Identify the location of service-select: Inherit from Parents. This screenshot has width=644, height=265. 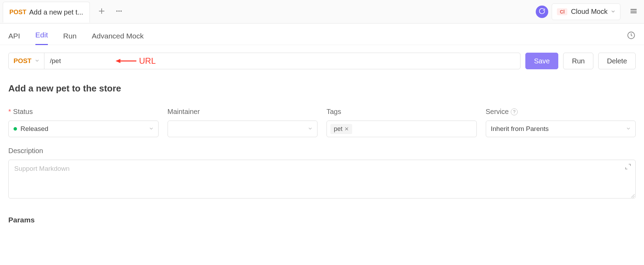
(561, 129).